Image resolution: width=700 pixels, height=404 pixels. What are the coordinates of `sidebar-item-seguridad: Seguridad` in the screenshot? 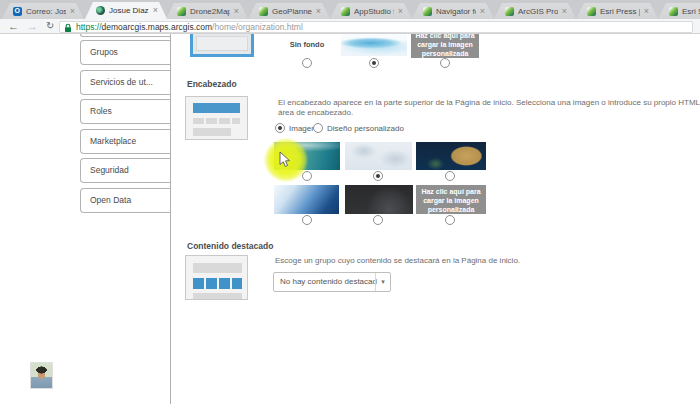 It's located at (125, 170).